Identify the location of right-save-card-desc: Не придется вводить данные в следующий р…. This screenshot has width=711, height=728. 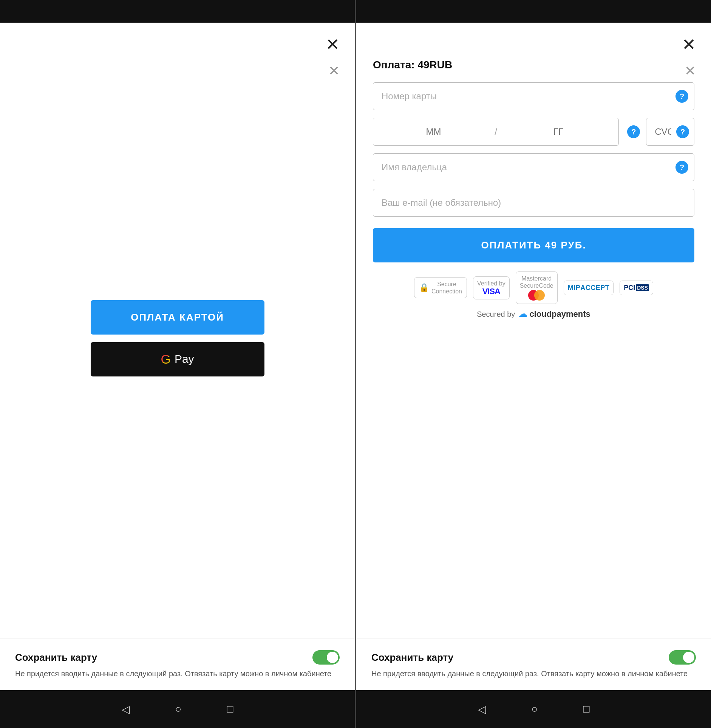
(533, 674).